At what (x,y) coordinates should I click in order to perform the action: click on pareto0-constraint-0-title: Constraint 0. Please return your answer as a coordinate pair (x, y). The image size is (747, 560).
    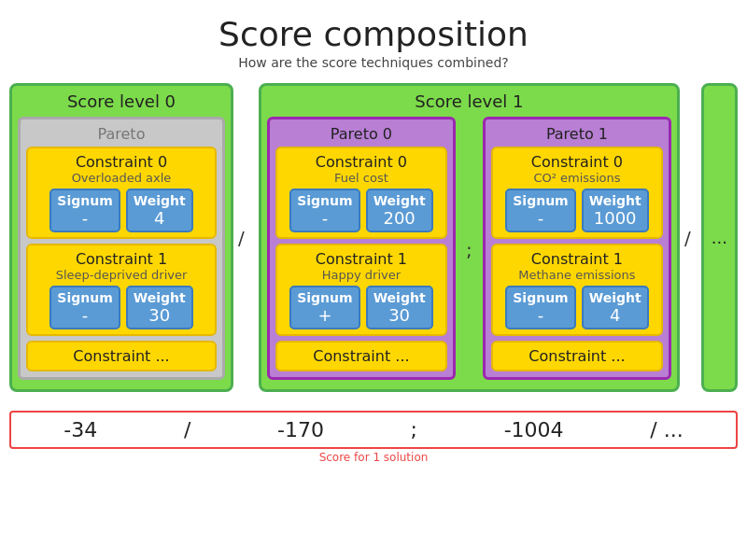
    Looking at the image, I should click on (361, 162).